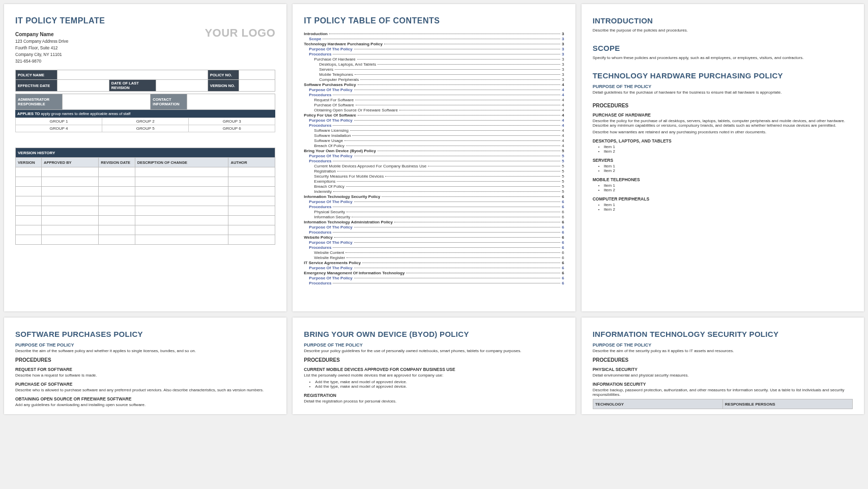  Describe the element at coordinates (325, 171) in the screenshot. I see `toc-label: Registration` at that location.